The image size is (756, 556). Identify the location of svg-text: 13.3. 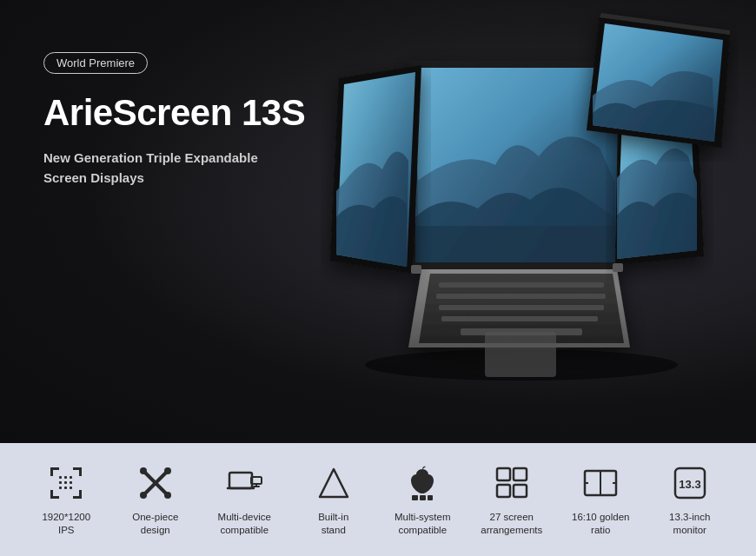
(690, 485).